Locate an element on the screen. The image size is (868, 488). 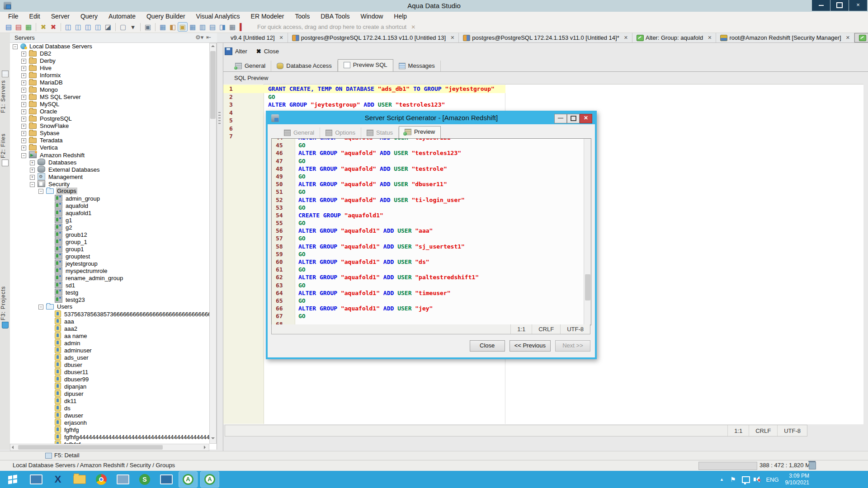
er-modeler-icon: ◪ is located at coordinates (108, 27).